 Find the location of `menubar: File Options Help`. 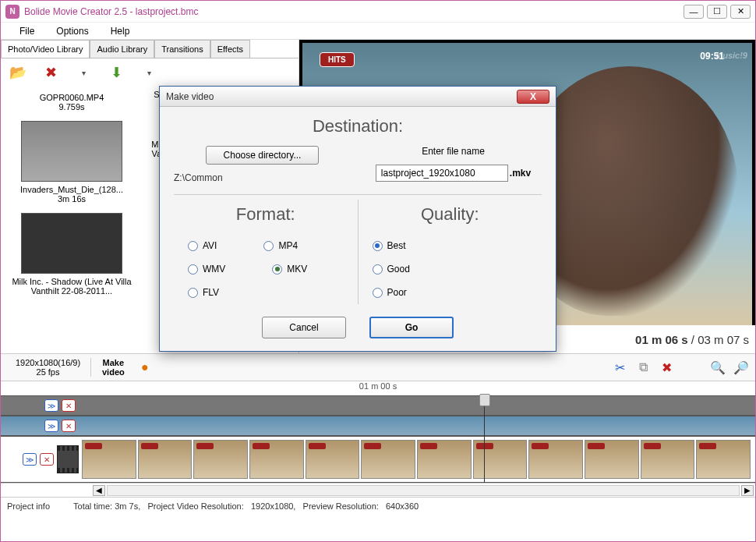

menubar: File Options Help is located at coordinates (378, 31).